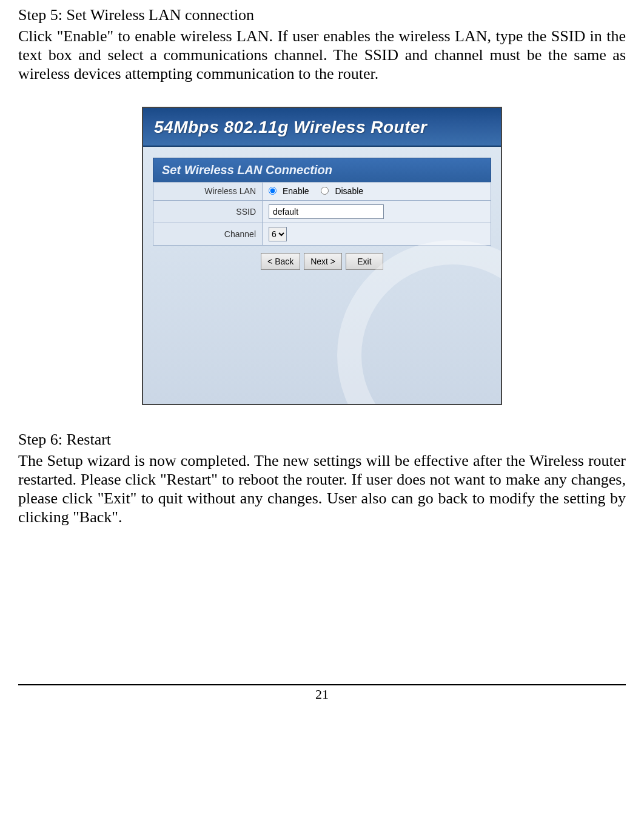 This screenshot has height=837, width=644. Describe the element at coordinates (280, 261) in the screenshot. I see `back-button: < Back` at that location.